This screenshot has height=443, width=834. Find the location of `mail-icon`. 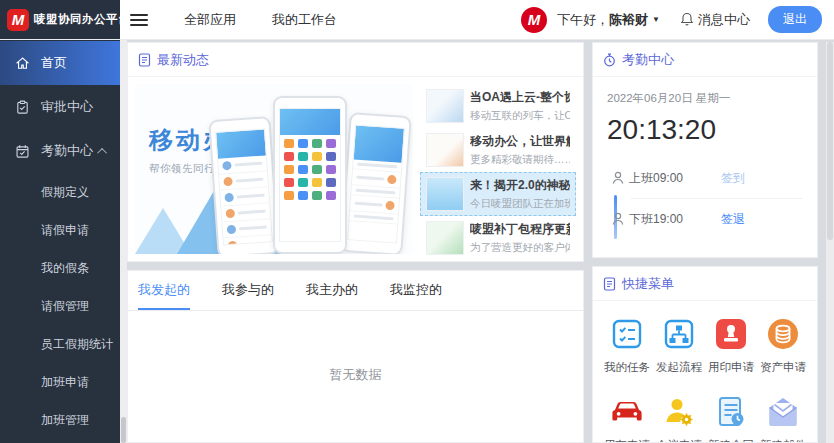

mail-icon is located at coordinates (783, 412).